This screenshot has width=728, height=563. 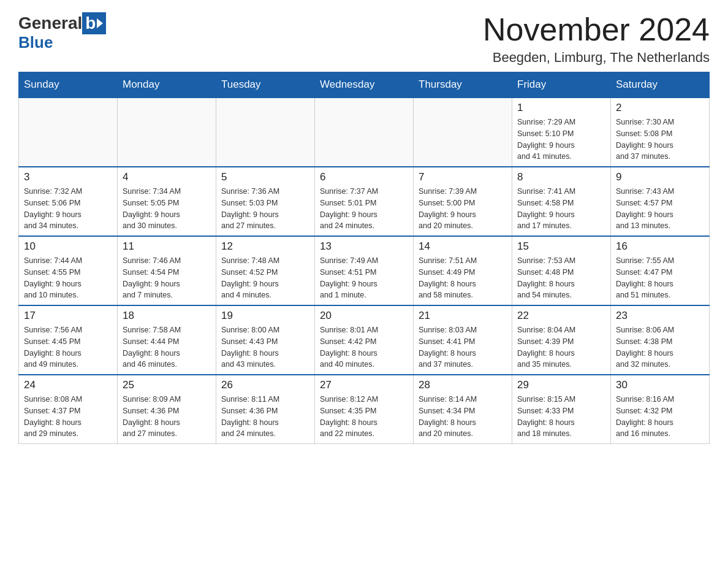 What do you see at coordinates (463, 316) in the screenshot?
I see `day-number: 21` at bounding box center [463, 316].